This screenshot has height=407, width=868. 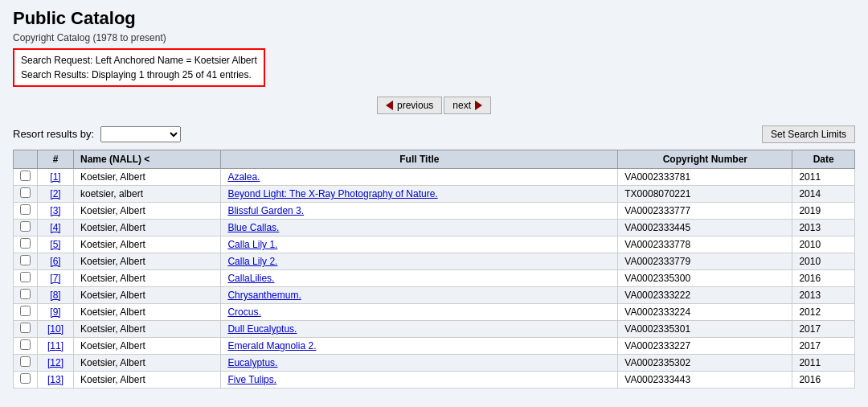 What do you see at coordinates (55, 329) in the screenshot?
I see `row-num-link: [10]` at bounding box center [55, 329].